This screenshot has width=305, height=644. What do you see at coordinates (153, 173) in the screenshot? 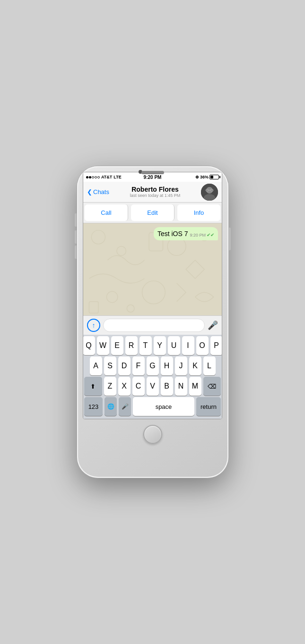
I see `speaker` at bounding box center [153, 173].